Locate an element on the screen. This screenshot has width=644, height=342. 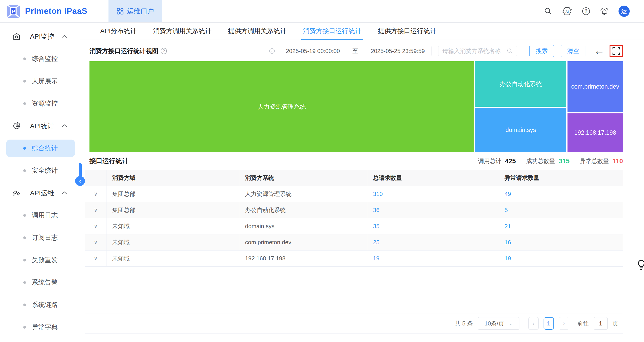
sidebar-section-label: API统计 is located at coordinates (42, 126).